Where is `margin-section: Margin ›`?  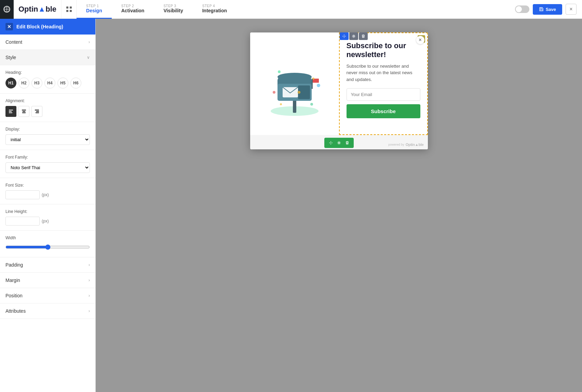
margin-section: Margin › is located at coordinates (48, 280).